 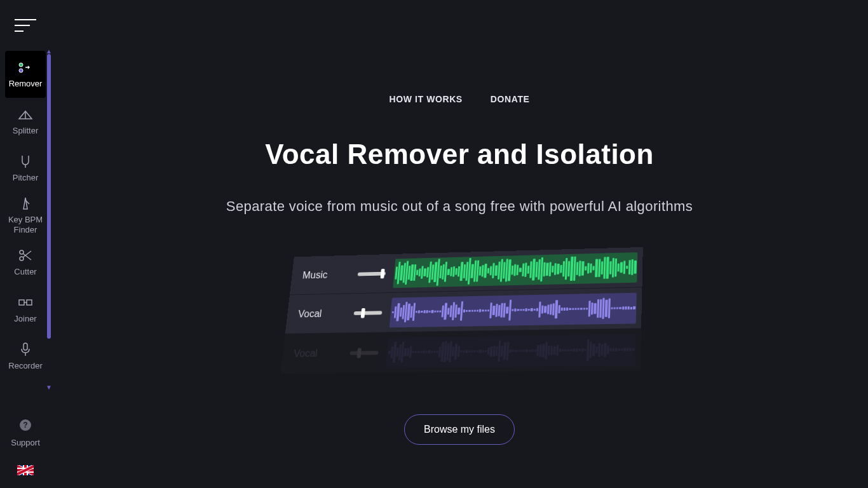 I want to click on support-link: ? Support, so click(x=25, y=433).